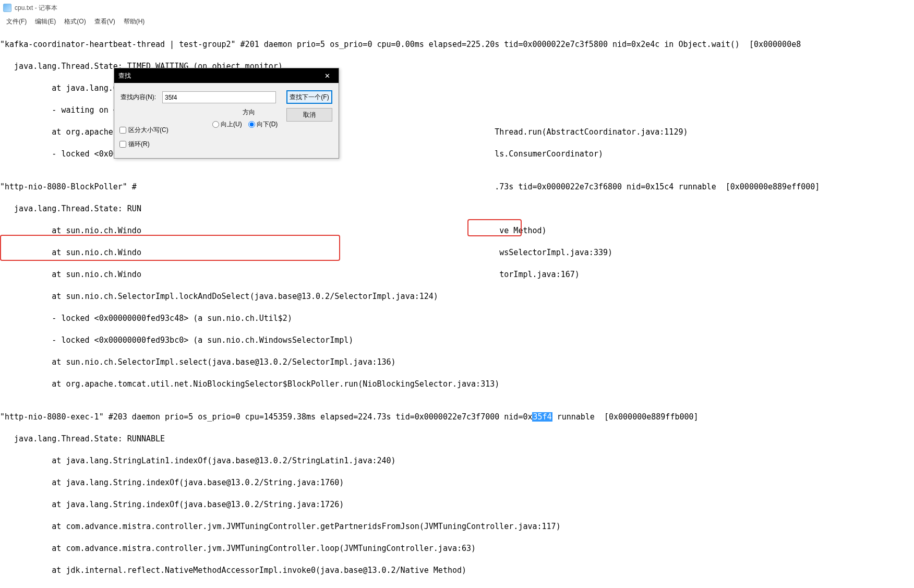 This screenshot has height=588, width=914. Describe the element at coordinates (227, 124) in the screenshot. I see `radio-up: 向上(U)` at that location.